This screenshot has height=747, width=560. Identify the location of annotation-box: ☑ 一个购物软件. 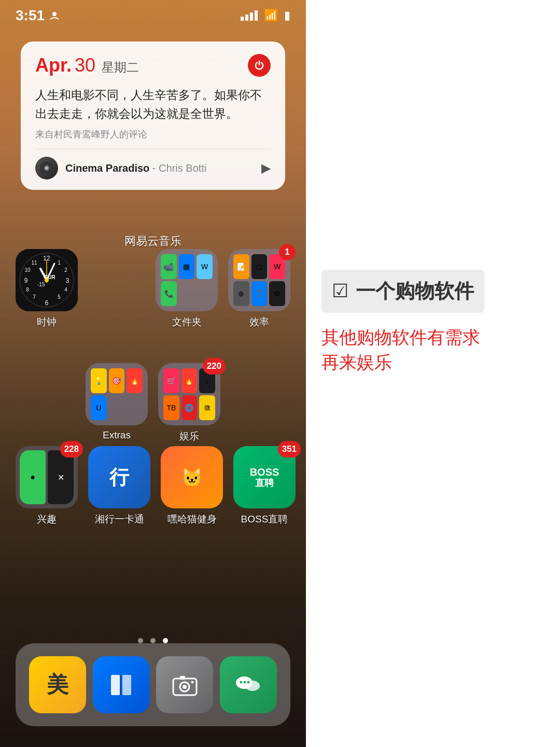
(403, 292).